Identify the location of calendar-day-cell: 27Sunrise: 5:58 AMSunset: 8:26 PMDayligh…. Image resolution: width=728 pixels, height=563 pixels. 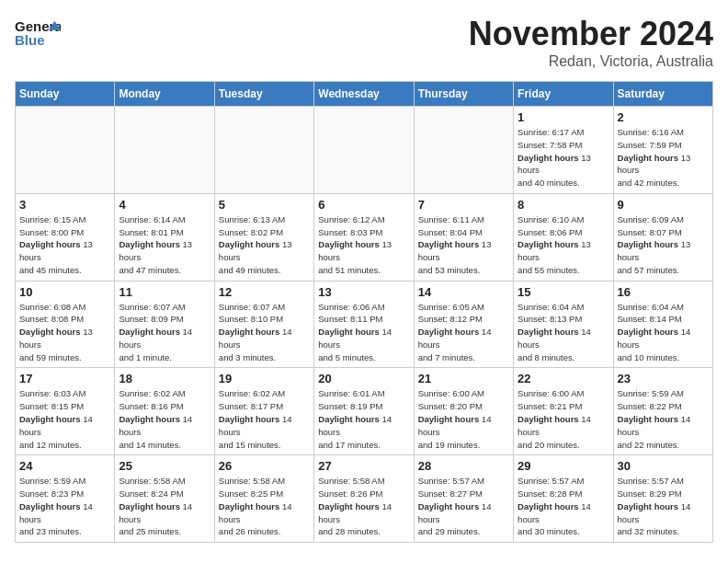
(364, 499).